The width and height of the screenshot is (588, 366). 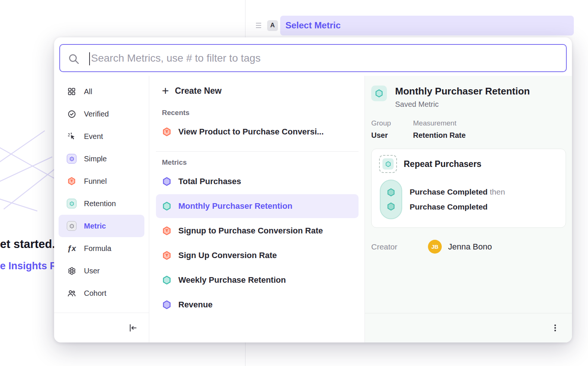 What do you see at coordinates (101, 248) in the screenshot?
I see `sidebar-item-formula: ƒx Formula` at bounding box center [101, 248].